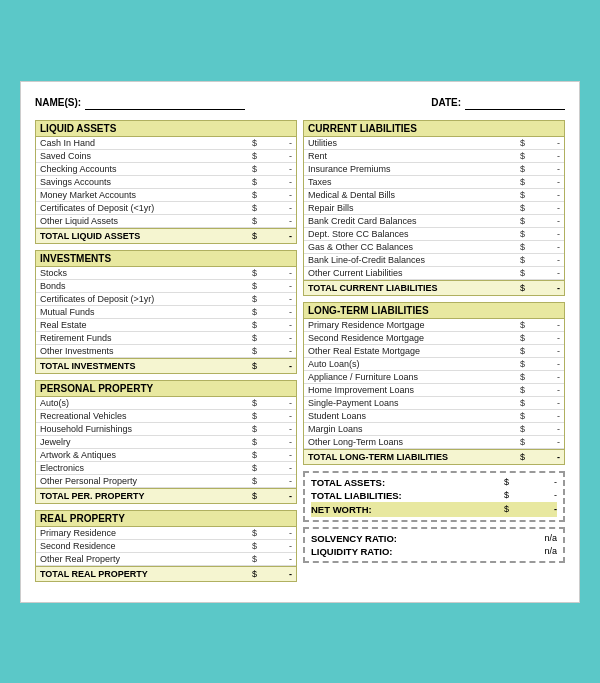 The image size is (600, 683). What do you see at coordinates (166, 404) in the screenshot?
I see `autos-row: Auto(s) $ -` at bounding box center [166, 404].